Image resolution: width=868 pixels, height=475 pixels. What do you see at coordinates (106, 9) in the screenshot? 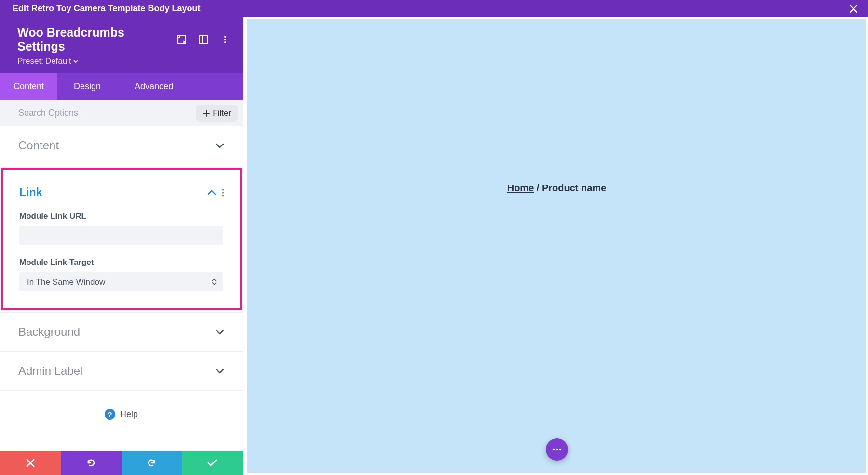
I see `titlebar-title: Edit Retro Toy Camera Template Body Layo…` at bounding box center [106, 9].